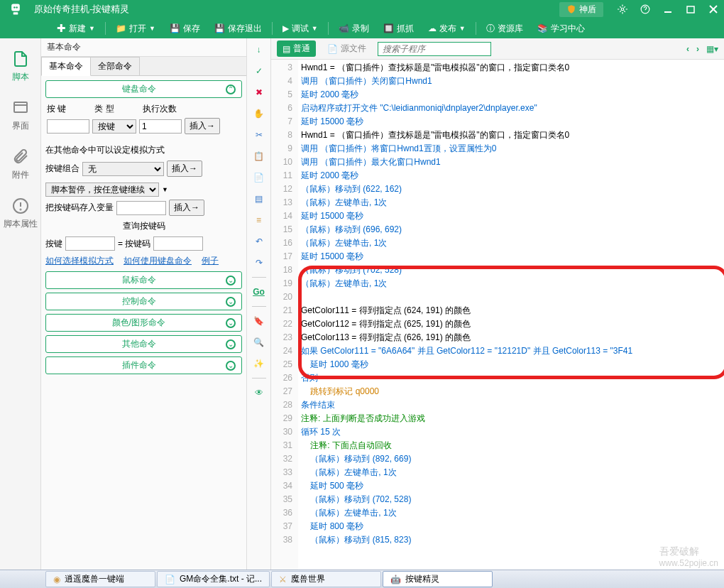 This screenshot has height=588, width=724. I want to click on chevron-up-icon: ⌃, so click(231, 89).